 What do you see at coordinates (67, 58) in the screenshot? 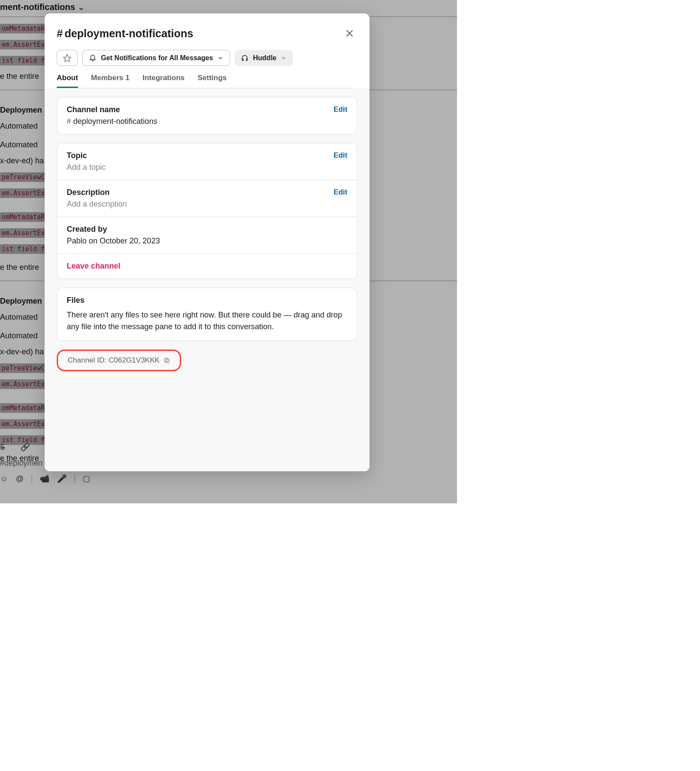
I see `star-button` at bounding box center [67, 58].